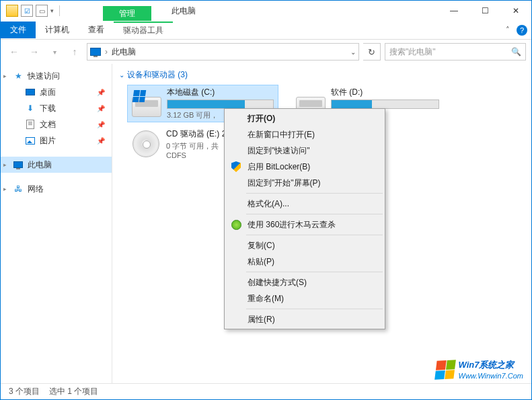  Describe the element at coordinates (56, 92) in the screenshot. I see `sidebar-item-desktop: 桌面 📌` at that location.